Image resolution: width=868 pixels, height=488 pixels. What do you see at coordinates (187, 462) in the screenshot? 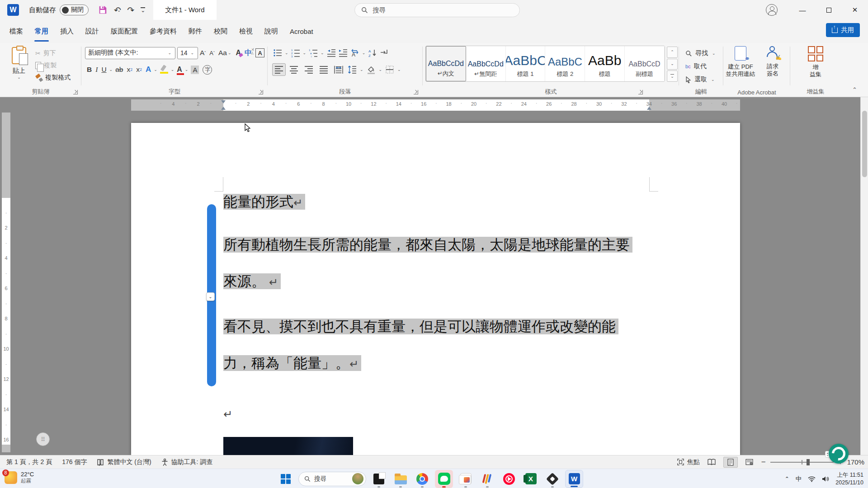
I see `accessibility-status: 協助工具: 調查` at bounding box center [187, 462].